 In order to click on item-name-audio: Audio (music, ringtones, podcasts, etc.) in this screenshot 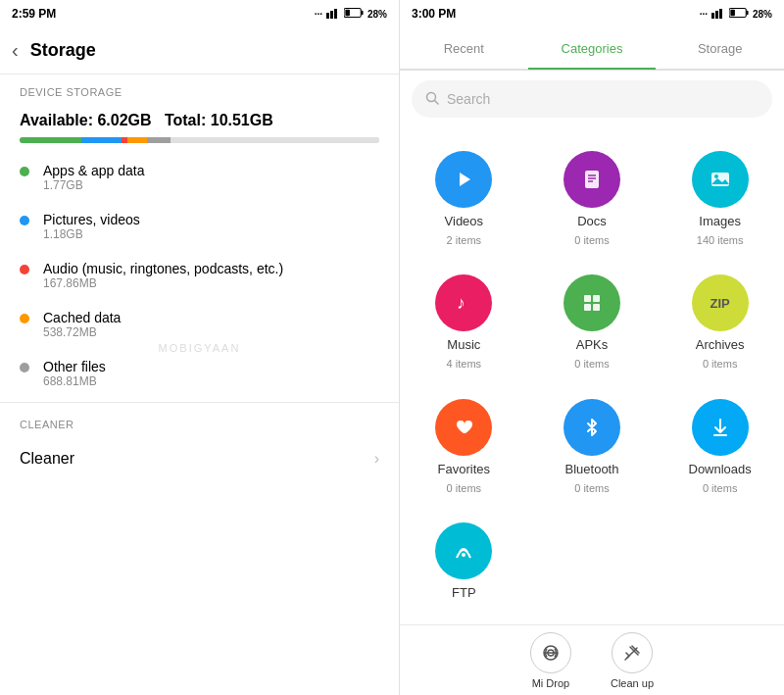, I will do `click(163, 269)`.